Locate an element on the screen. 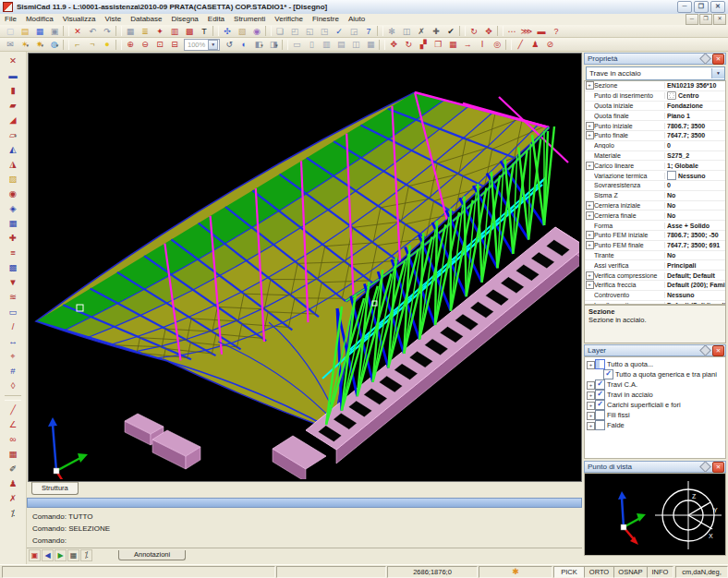 This screenshot has height=578, width=728. property-value: 7647.7; 3500 is located at coordinates (695, 135).